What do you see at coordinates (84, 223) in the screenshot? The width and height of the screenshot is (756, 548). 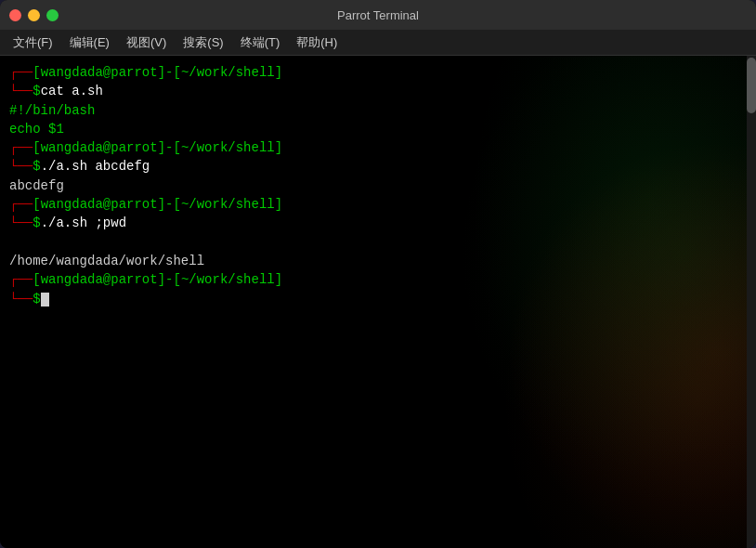 I see `cmd-3: ./a.sh ;pwd` at bounding box center [84, 223].